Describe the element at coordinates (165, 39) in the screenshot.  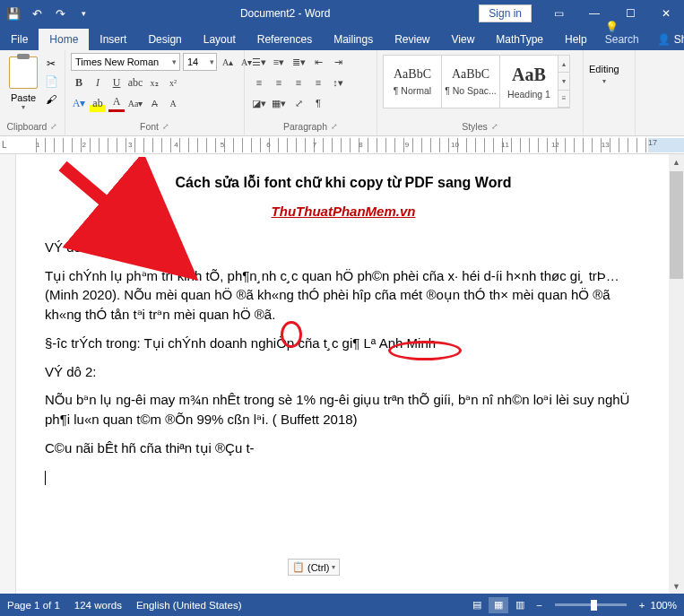
I see `tab-design: Design` at that location.